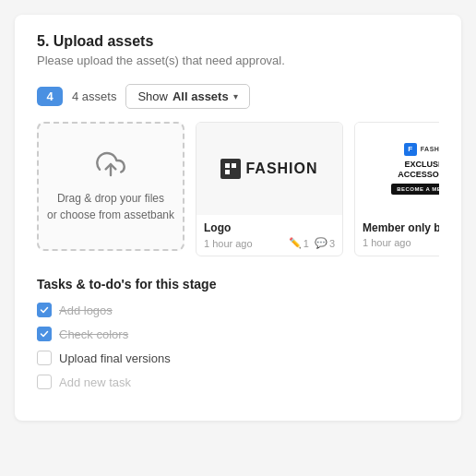 The width and height of the screenshot is (476, 476). I want to click on banner-brand-name: FASHION, so click(430, 149).